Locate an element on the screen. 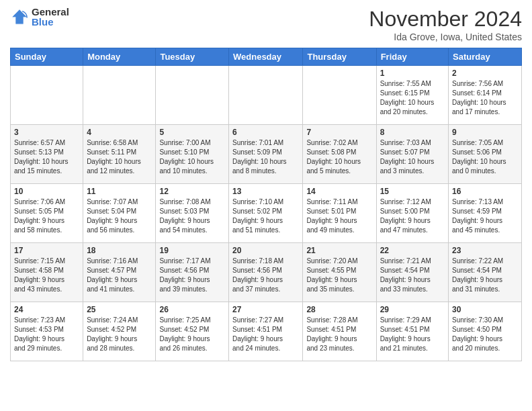 The width and height of the screenshot is (532, 411). day-info: Sunrise: 7:20 AM Sunset: 4:55 PM Dayligh… is located at coordinates (339, 275).